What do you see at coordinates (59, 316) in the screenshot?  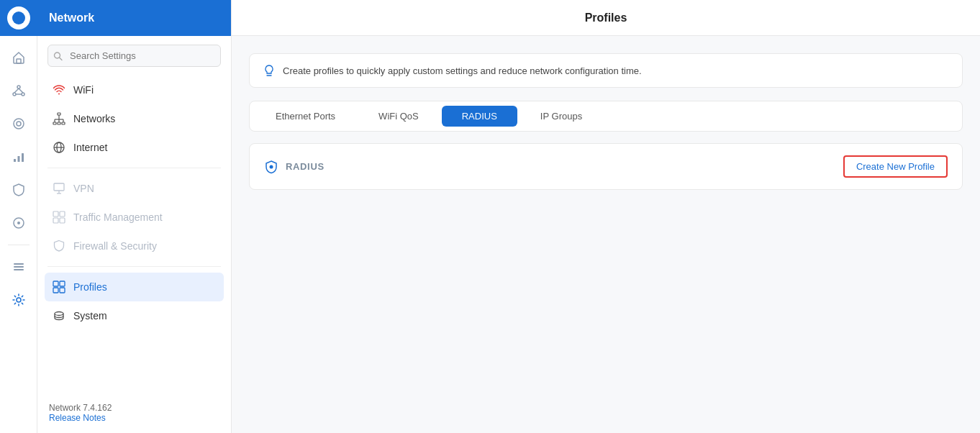 I see `system-icon` at bounding box center [59, 316].